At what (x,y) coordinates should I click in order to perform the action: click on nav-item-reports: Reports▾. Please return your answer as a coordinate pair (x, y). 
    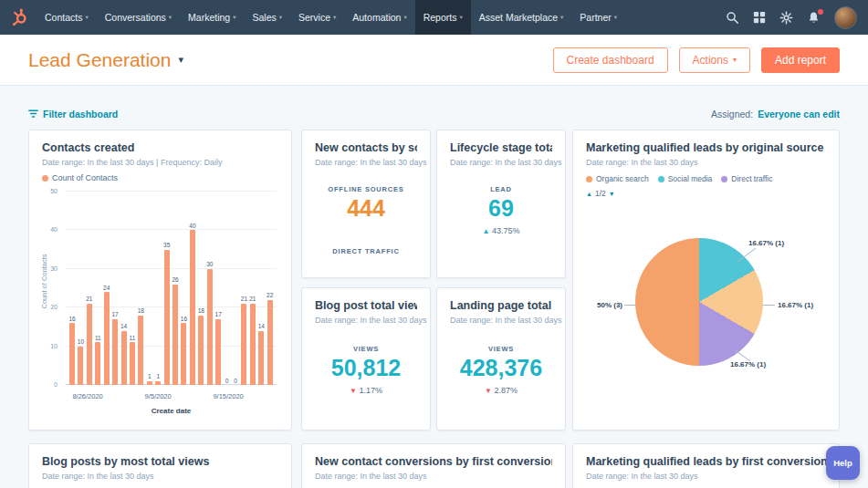
    Looking at the image, I should click on (444, 17).